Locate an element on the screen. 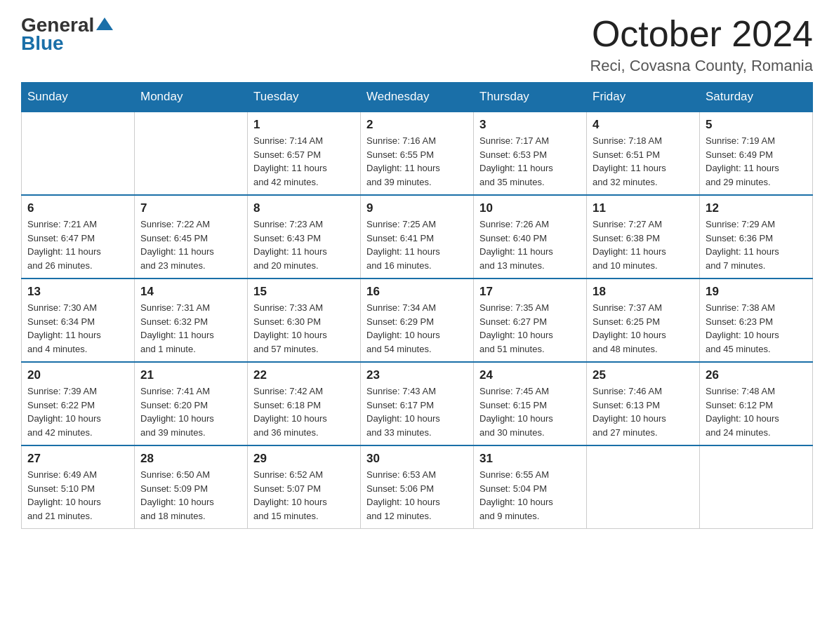  day-number: 27 is located at coordinates (78, 459).